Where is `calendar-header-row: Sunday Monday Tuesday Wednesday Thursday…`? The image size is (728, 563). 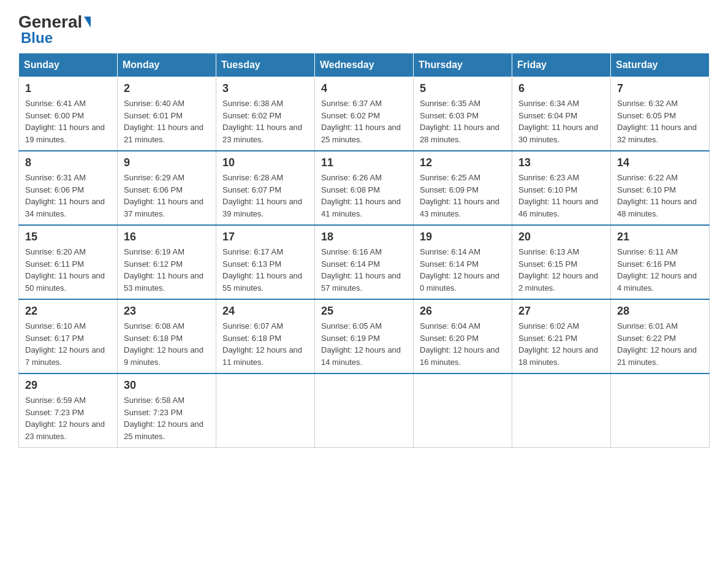 calendar-header-row: Sunday Monday Tuesday Wednesday Thursday… is located at coordinates (364, 65).